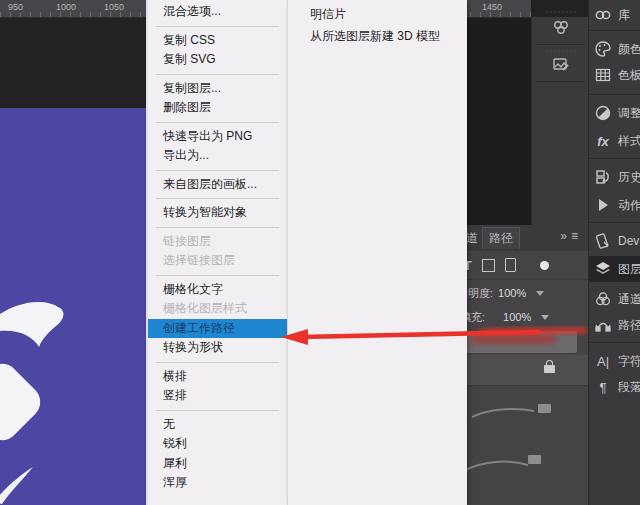  I want to click on menu-item-copy-css: 复制 CSS, so click(218, 41).